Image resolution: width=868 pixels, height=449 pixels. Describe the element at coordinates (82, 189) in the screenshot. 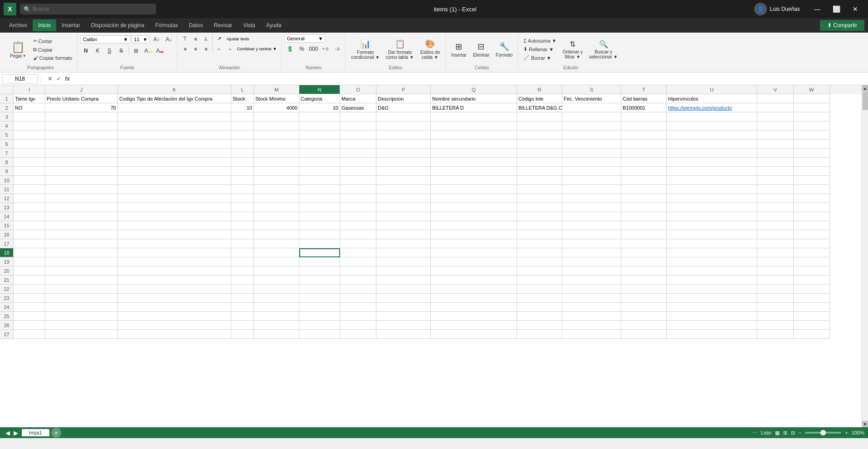

I see `cell-J11` at that location.